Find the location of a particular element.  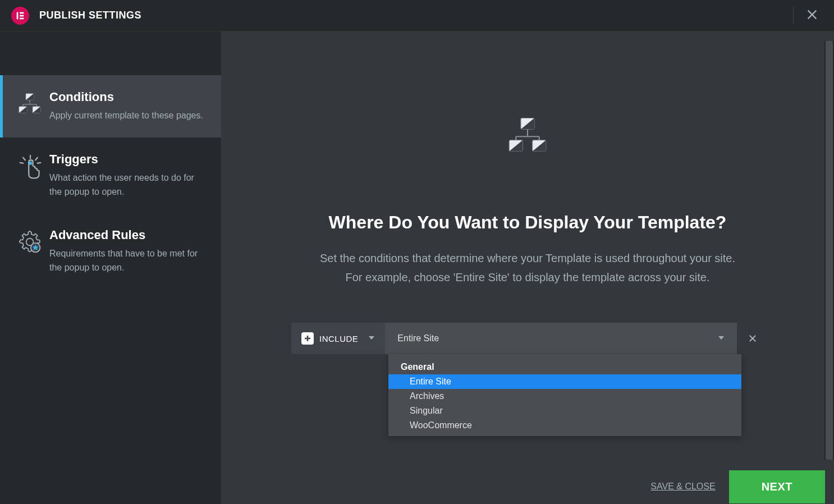

elementor-logo is located at coordinates (20, 16).